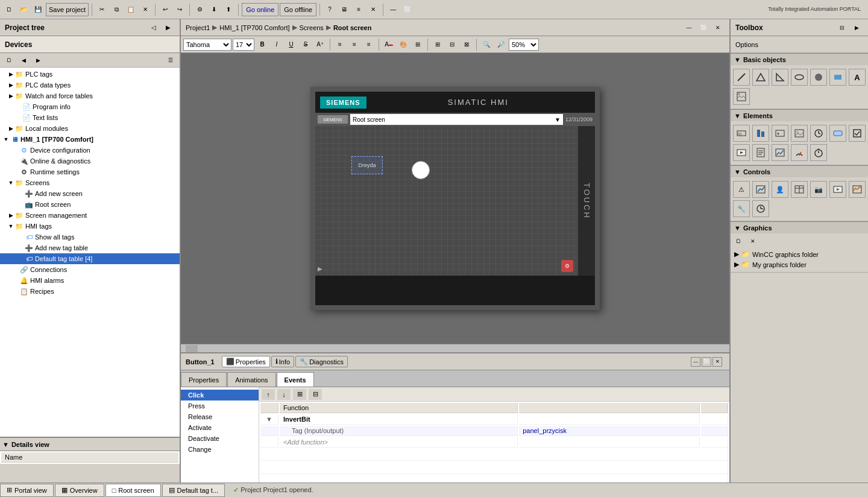 Image resolution: width=868 pixels, height=497 pixels. What do you see at coordinates (799, 227) in the screenshot?
I see `graphics-header: ▼ Graphics` at bounding box center [799, 227].